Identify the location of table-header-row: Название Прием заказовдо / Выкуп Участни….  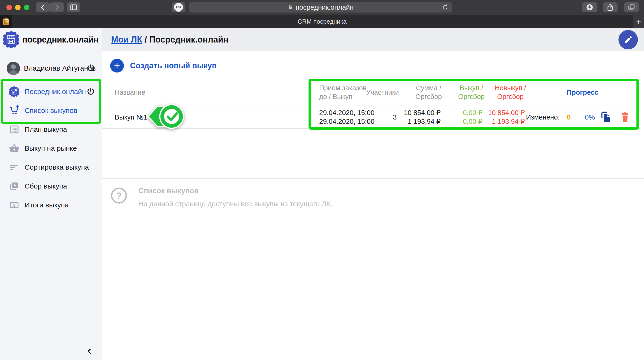
(371, 92).